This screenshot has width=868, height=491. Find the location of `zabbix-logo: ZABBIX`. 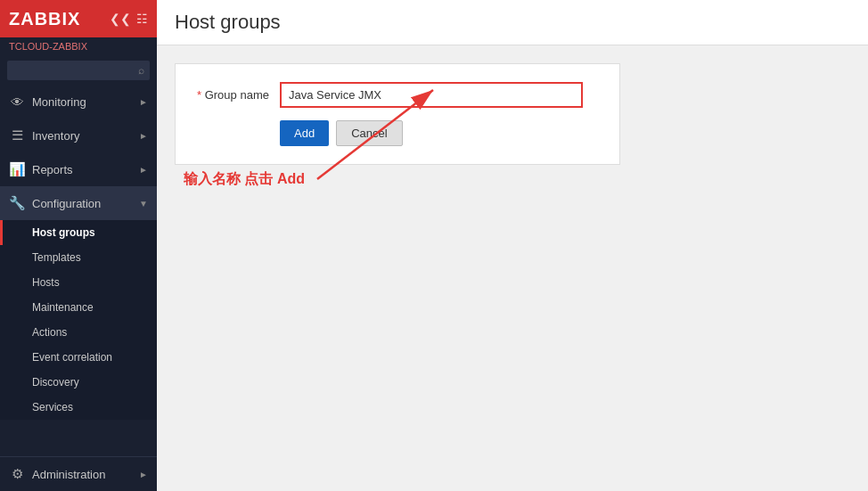

zabbix-logo: ZABBIX is located at coordinates (45, 20).